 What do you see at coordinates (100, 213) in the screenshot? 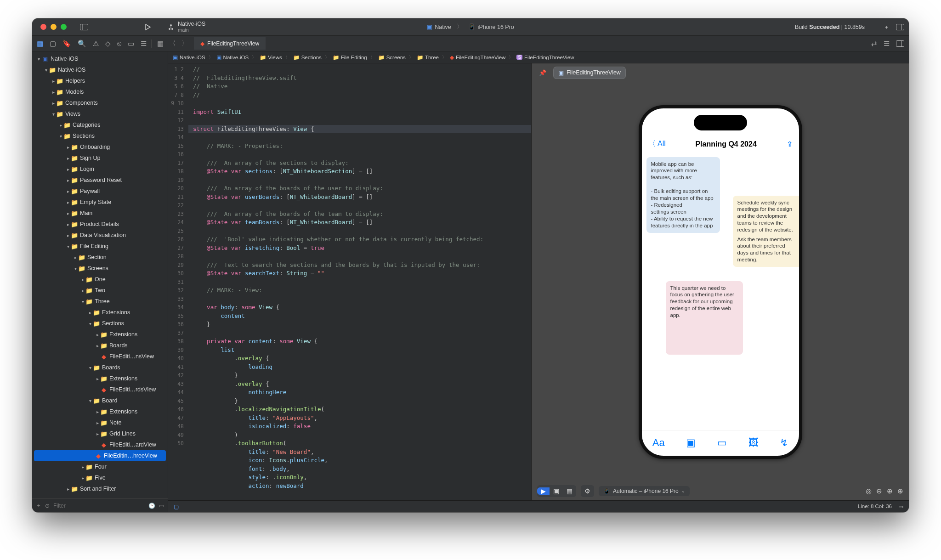
I see `tree-row: ▸📁Main` at bounding box center [100, 213].